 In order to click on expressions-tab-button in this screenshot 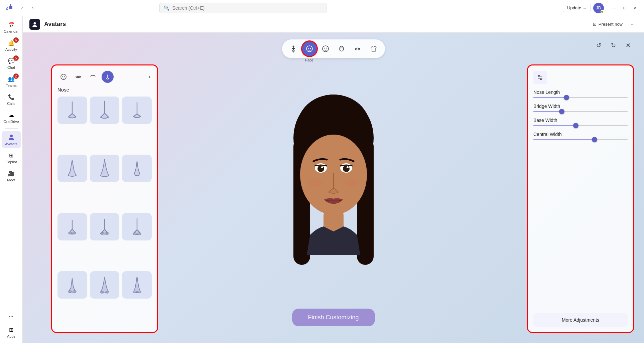, I will do `click(326, 49)`.